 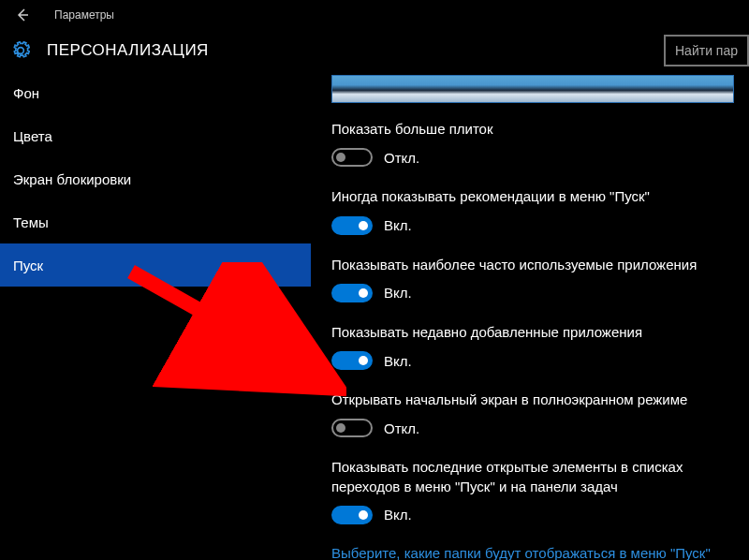 What do you see at coordinates (530, 491) in the screenshot?
I see `setting-jumplist: Показывать последние открытые элементы в…` at bounding box center [530, 491].